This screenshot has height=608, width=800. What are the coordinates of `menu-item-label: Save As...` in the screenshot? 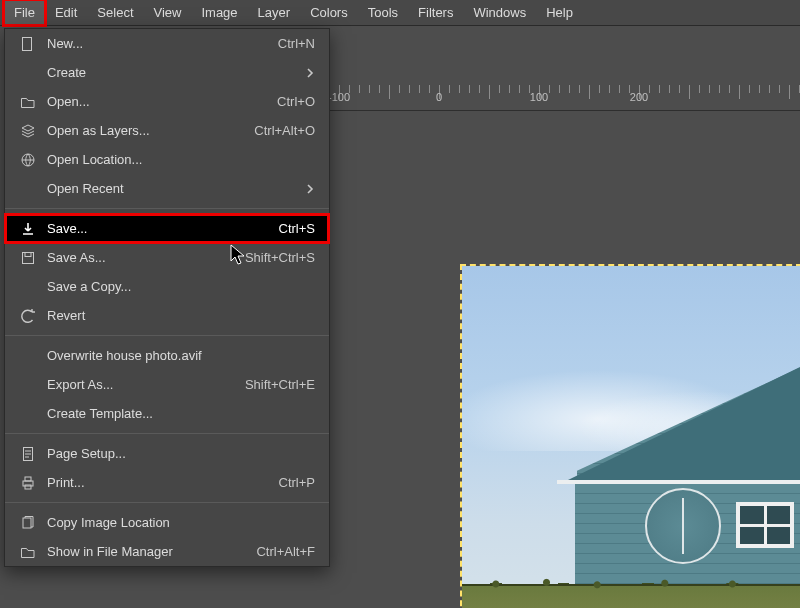 It's located at (140, 258).